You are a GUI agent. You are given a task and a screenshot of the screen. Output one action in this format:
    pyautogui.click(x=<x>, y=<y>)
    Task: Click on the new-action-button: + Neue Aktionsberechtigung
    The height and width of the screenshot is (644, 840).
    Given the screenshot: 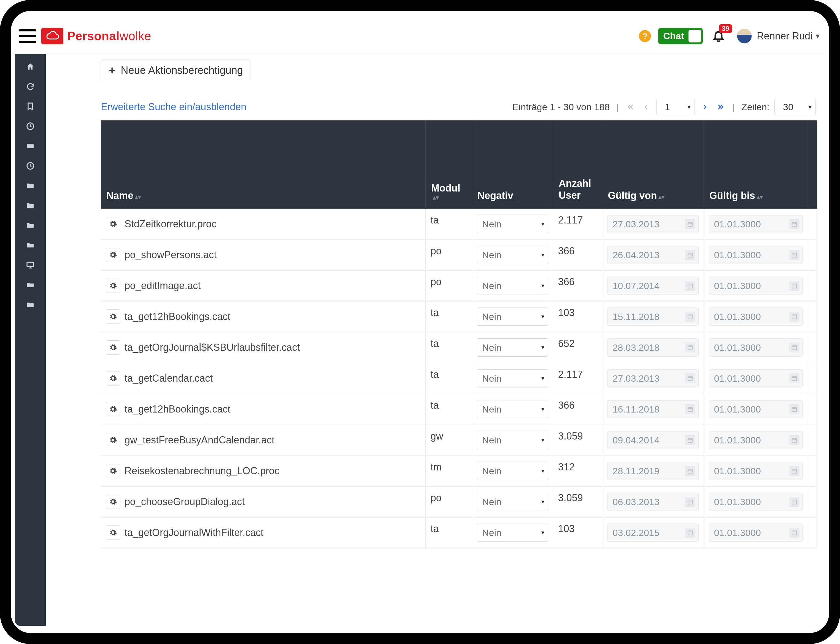 What is the action you would take?
    pyautogui.click(x=176, y=71)
    